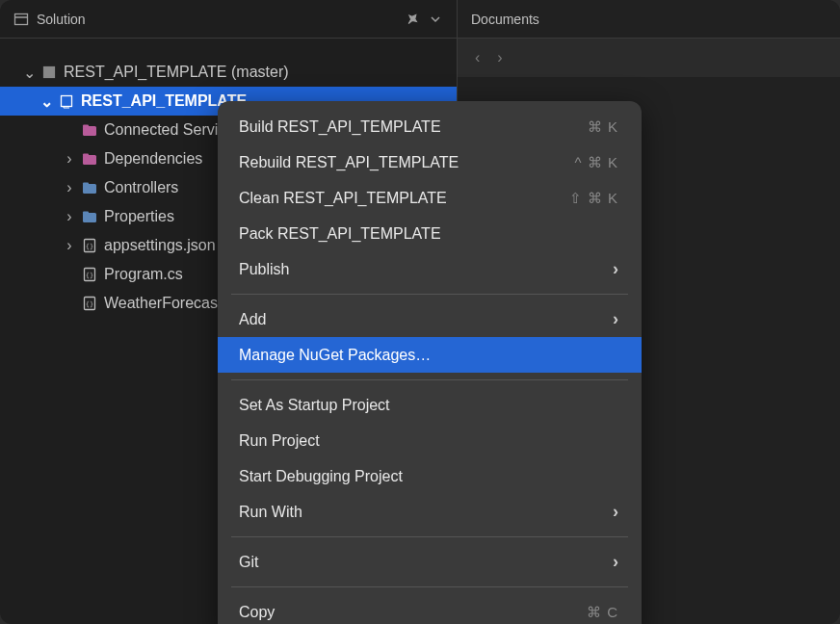 The image size is (840, 624). What do you see at coordinates (160, 246) in the screenshot?
I see `tree-item-label: appsettings.json` at bounding box center [160, 246].